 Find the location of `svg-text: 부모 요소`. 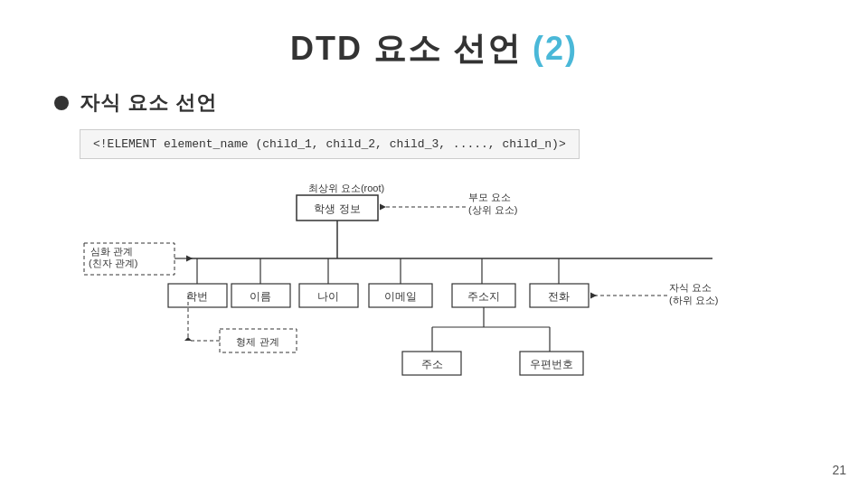

svg-text: 부모 요소 is located at coordinates (490, 197).